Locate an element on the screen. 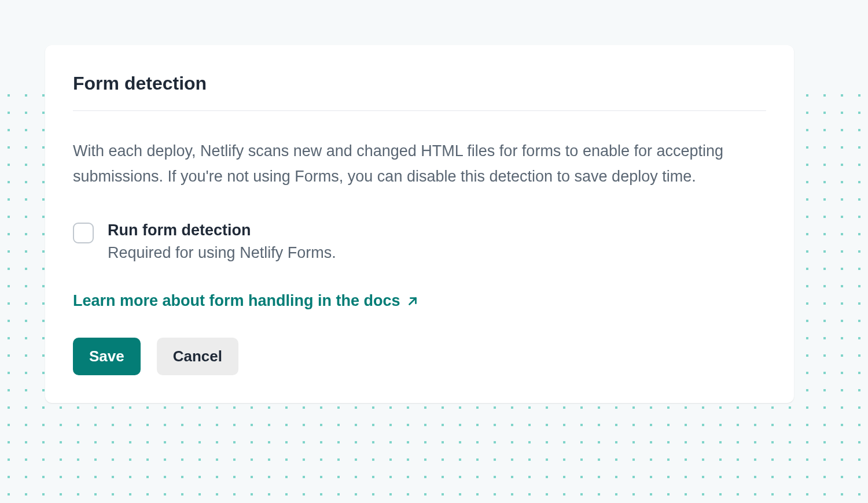  card-description: With each deploy, Netlify scans new and … is located at coordinates (420, 164).